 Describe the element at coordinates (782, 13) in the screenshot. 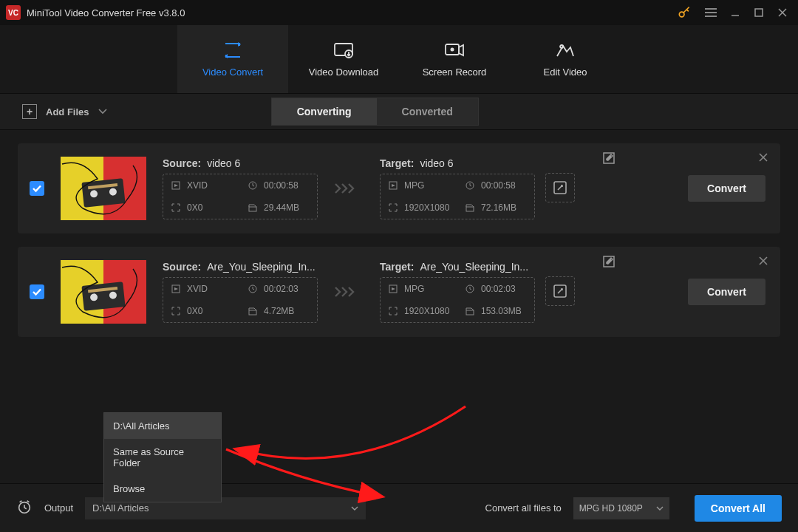

I see `close-button` at that location.